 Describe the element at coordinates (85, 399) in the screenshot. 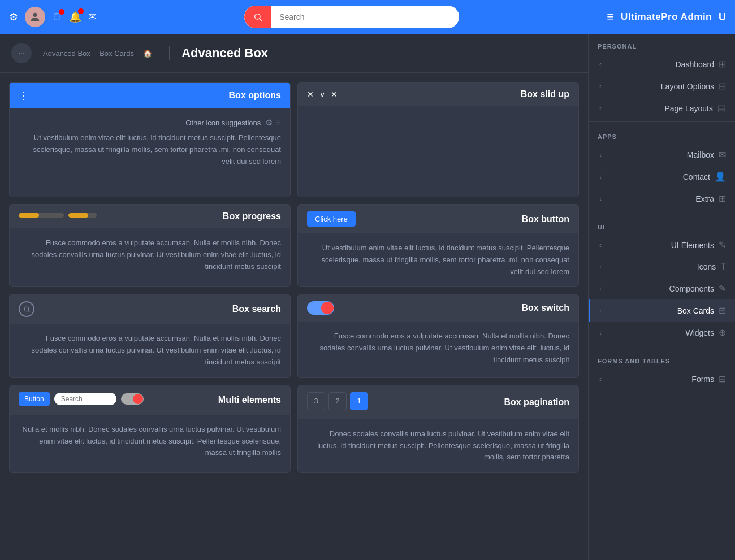

I see `multi-search-input` at that location.